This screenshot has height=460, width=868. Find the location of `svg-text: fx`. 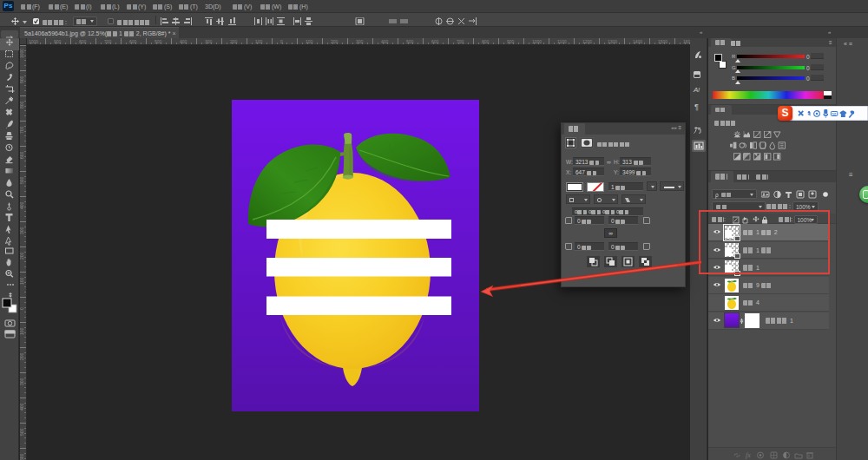

svg-text: fx is located at coordinates (748, 455).